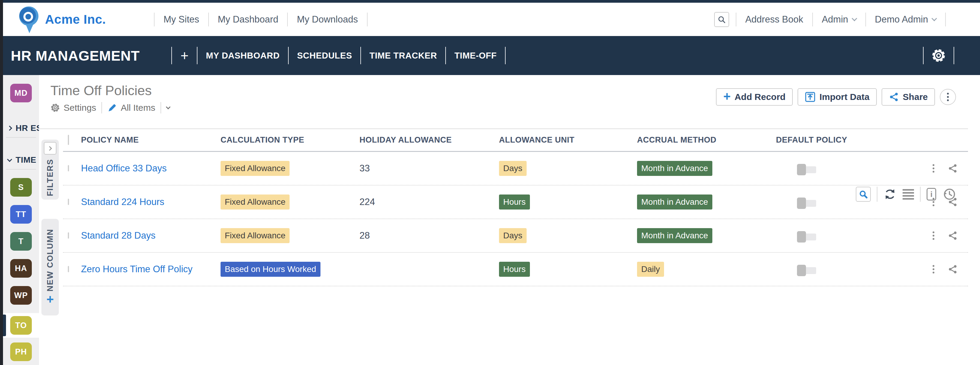 This screenshot has width=980, height=365. What do you see at coordinates (131, 108) in the screenshot?
I see `view-selector: All Items` at bounding box center [131, 108].